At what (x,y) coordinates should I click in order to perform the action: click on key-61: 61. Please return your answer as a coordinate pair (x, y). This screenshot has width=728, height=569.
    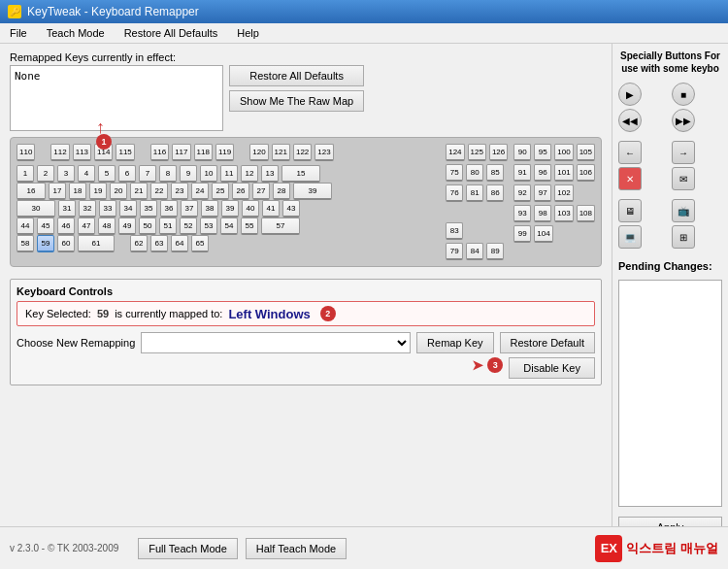
    Looking at the image, I should click on (96, 244).